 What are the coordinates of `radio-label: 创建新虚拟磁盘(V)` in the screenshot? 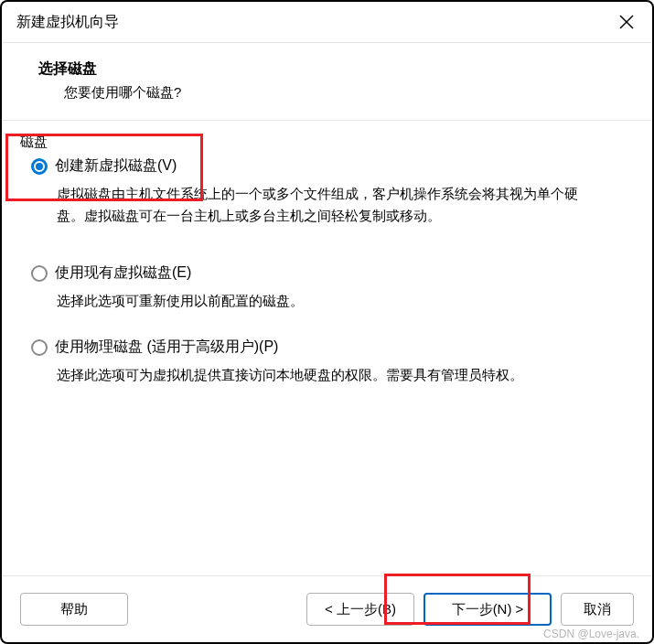 It's located at (115, 166).